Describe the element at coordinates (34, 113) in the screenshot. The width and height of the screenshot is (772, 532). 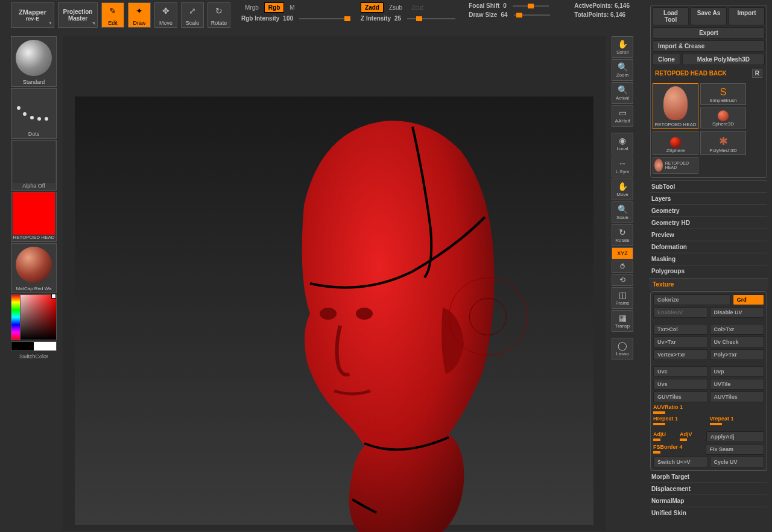
I see `stroke-selector: Dots` at that location.